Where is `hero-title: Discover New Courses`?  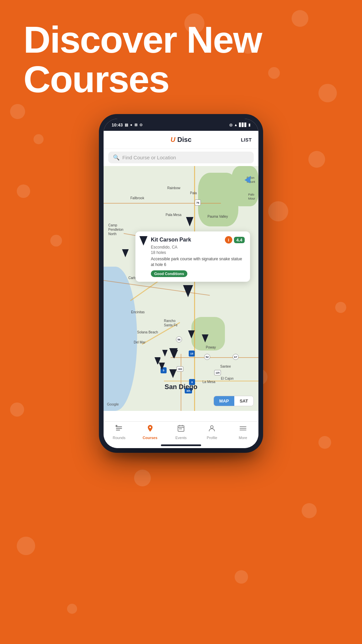 hero-title: Discover New Courses is located at coordinates (181, 60).